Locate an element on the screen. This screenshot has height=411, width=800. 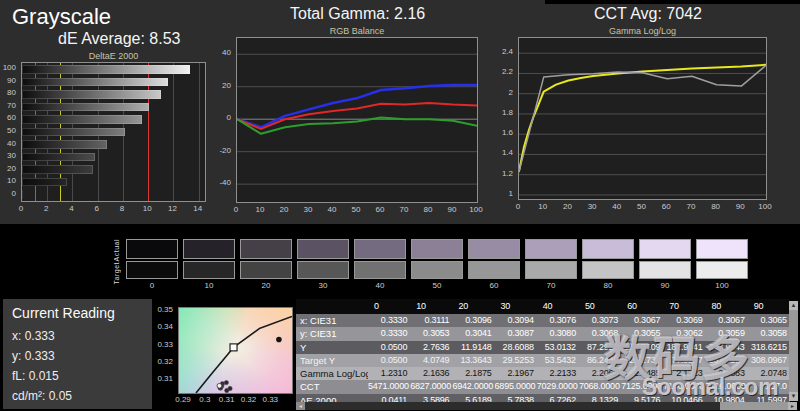
rgb-xlabels: 0102030405060708090100 is located at coordinates (357, 210).